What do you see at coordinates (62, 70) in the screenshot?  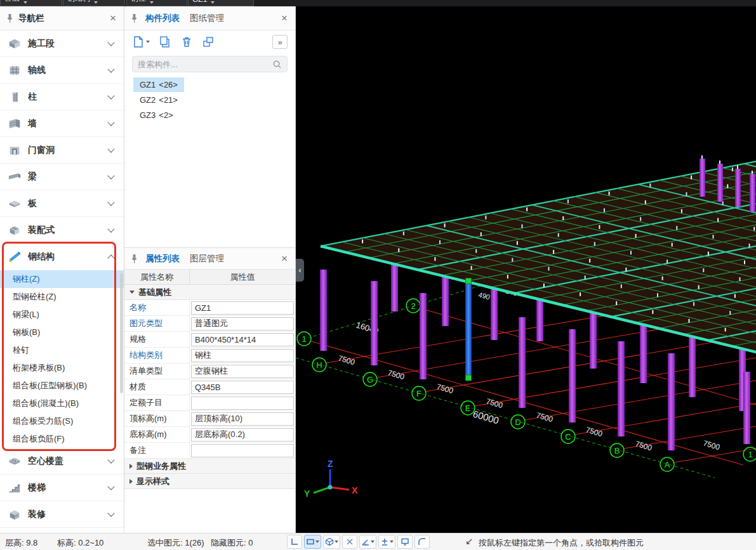 I see `sidebar-item-axis: 轴线` at bounding box center [62, 70].